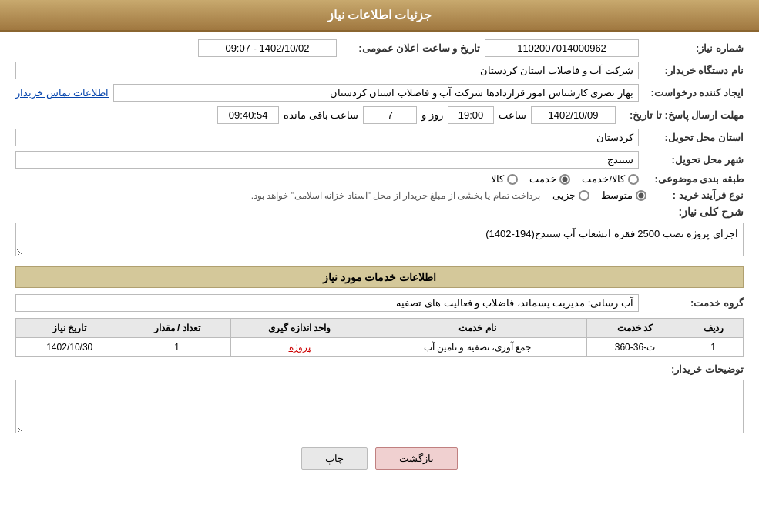 Image resolution: width=759 pixels, height=532 pixels. What do you see at coordinates (379, 240) in the screenshot?
I see `description-wrapper: اجرای پروژه نصب 2500 فقره انشعاب آب سنند…` at bounding box center [379, 240].